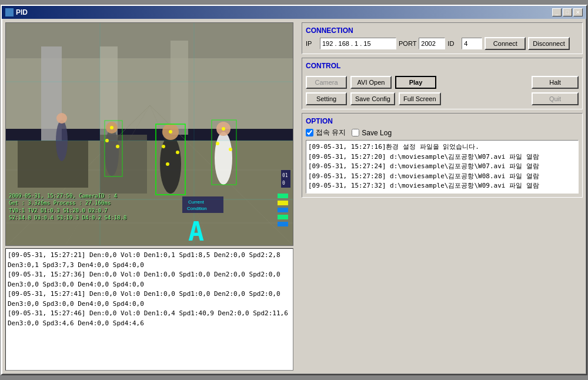 This screenshot has width=588, height=380. What do you see at coordinates (16, 12) in the screenshot?
I see `title-bar-text: PID` at bounding box center [16, 12].